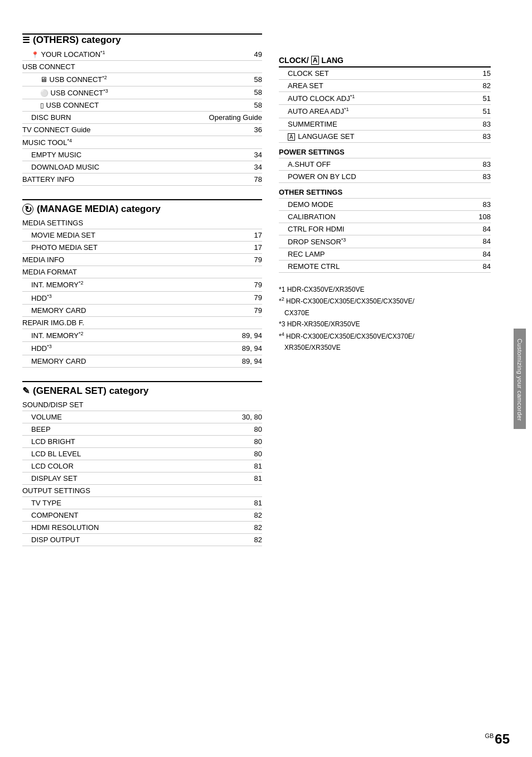 The image size is (532, 757). I want to click on sound-disp-header: SOUND/DISP SET, so click(142, 405).